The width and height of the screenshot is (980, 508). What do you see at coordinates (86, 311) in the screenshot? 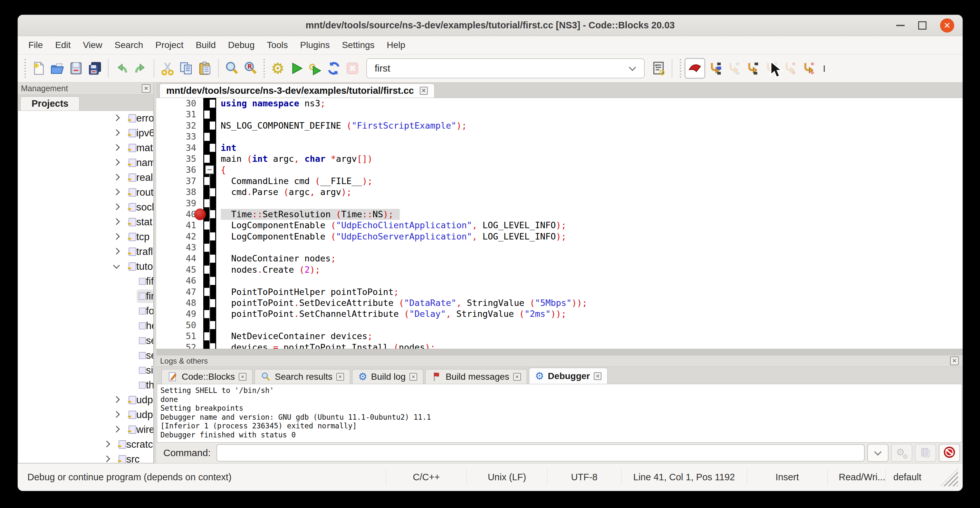
I see `tree-item-fo: fo` at bounding box center [86, 311].